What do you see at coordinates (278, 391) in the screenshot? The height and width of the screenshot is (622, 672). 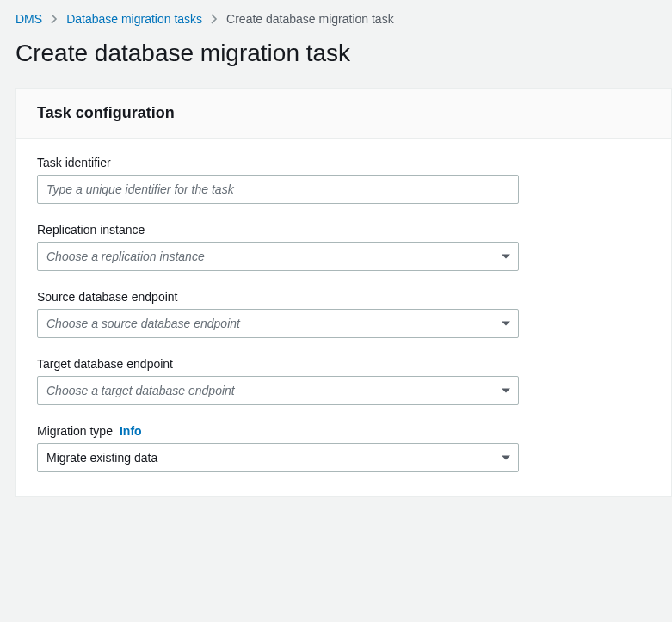 I see `target-endpoint-select: Choose a target database endpoint` at bounding box center [278, 391].